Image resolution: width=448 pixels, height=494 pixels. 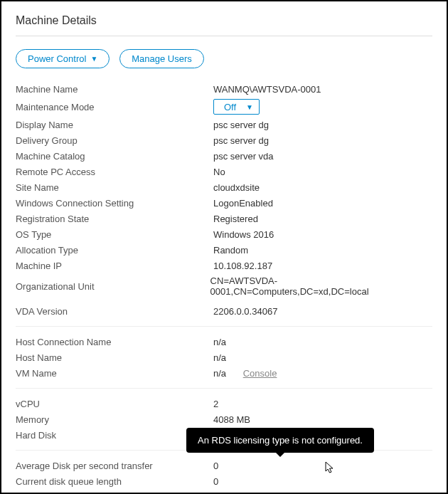 I want to click on value-container: Off ▼, so click(x=236, y=107).